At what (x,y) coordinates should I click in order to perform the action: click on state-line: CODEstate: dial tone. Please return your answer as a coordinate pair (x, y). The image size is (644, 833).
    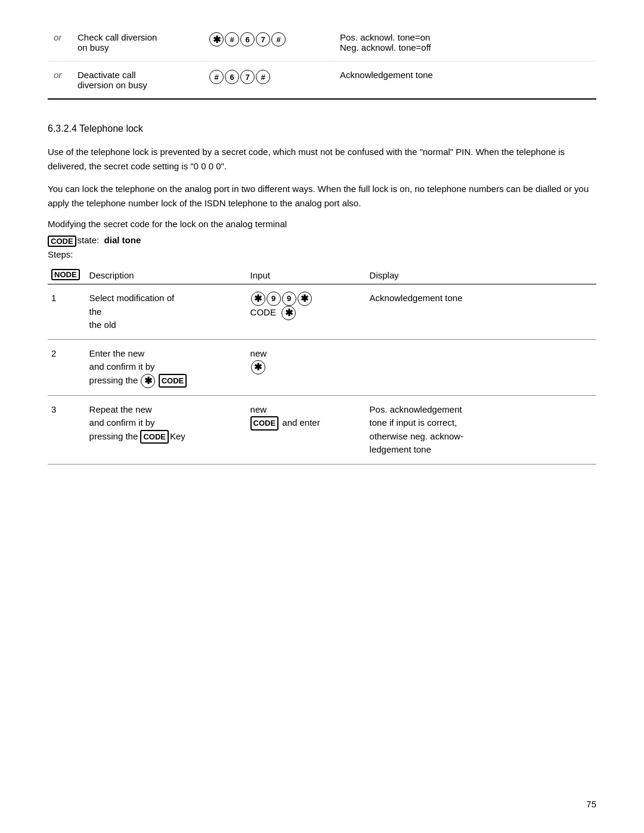
    Looking at the image, I should click on (322, 241).